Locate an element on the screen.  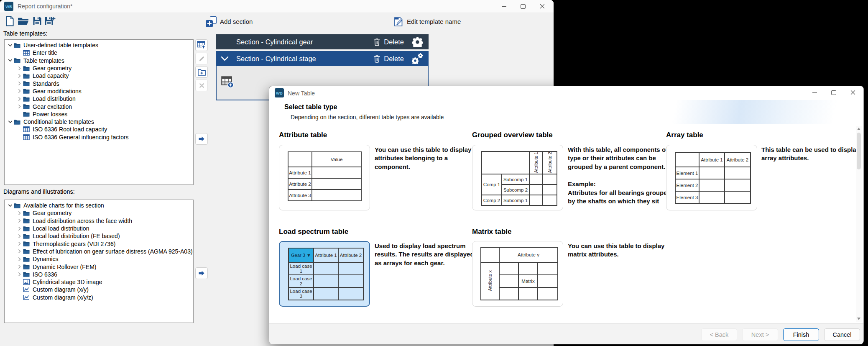
tree-item: Load capacity is located at coordinates (99, 76).